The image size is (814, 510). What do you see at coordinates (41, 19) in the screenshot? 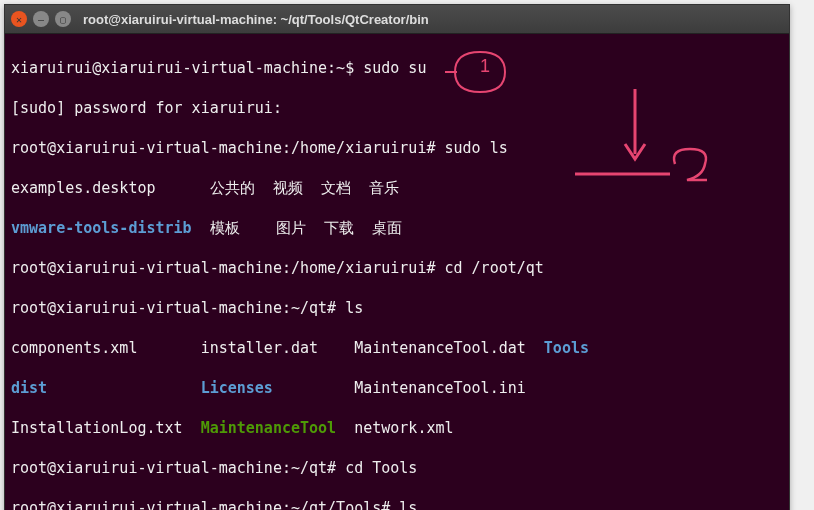
I see `minimize-icon: –` at bounding box center [41, 19].